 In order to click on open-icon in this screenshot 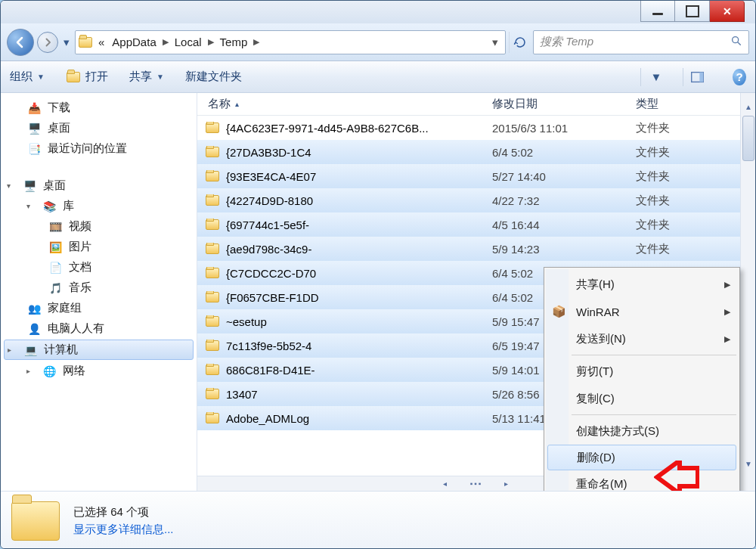, I will do `click(73, 77)`.